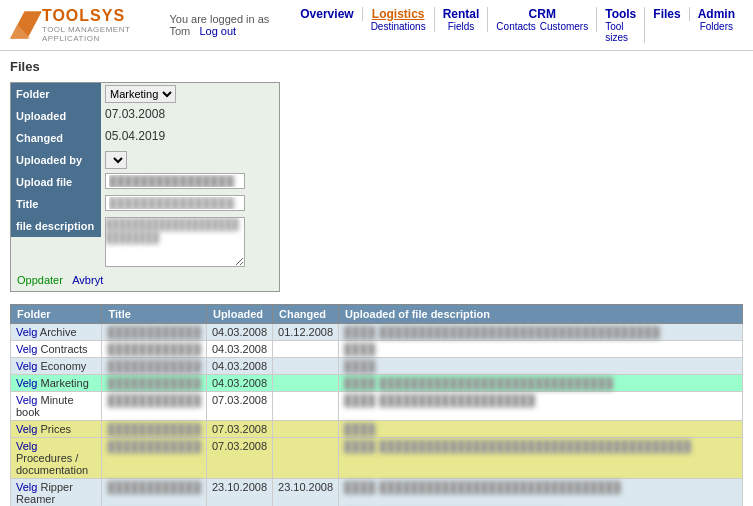 This screenshot has height=506, width=753. I want to click on nav-tools: Tools Tool sizes, so click(621, 25).